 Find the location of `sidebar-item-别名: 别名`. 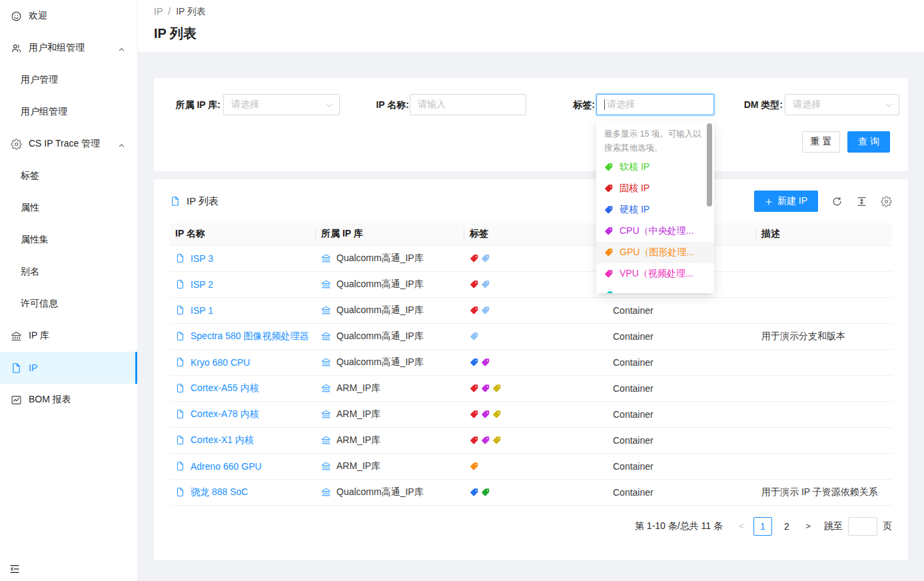

sidebar-item-别名: 别名 is located at coordinates (69, 272).